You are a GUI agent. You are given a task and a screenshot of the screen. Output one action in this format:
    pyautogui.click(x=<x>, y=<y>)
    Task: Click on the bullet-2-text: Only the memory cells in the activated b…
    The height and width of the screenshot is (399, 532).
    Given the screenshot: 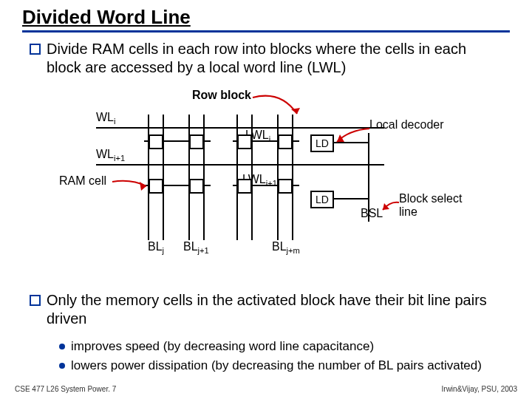 What is the action you would take?
    pyautogui.click(x=275, y=310)
    